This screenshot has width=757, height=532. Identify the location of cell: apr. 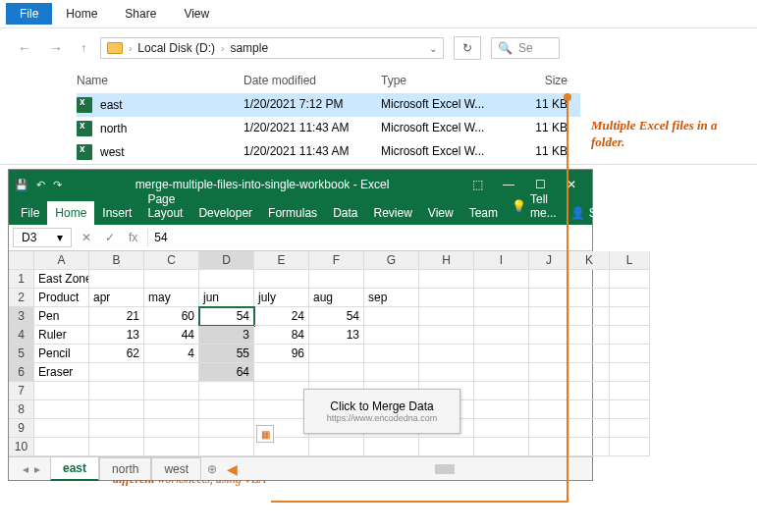
(117, 298).